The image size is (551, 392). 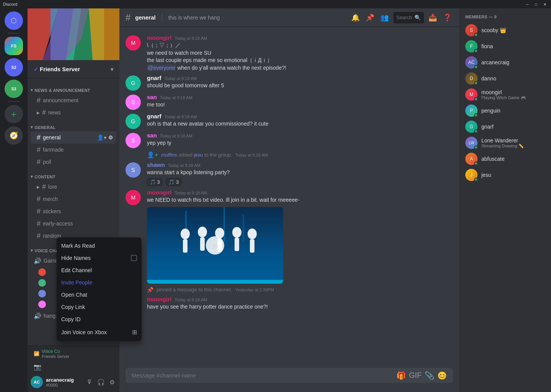 I want to click on channel-name: early-access, so click(x=78, y=224).